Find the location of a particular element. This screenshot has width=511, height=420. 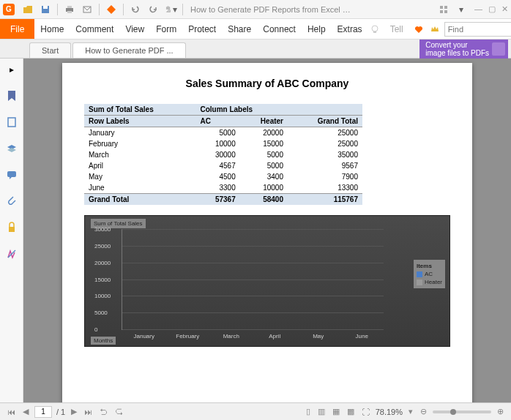

promo-banner: Convert your image files to PDFs is located at coordinates (464, 49).